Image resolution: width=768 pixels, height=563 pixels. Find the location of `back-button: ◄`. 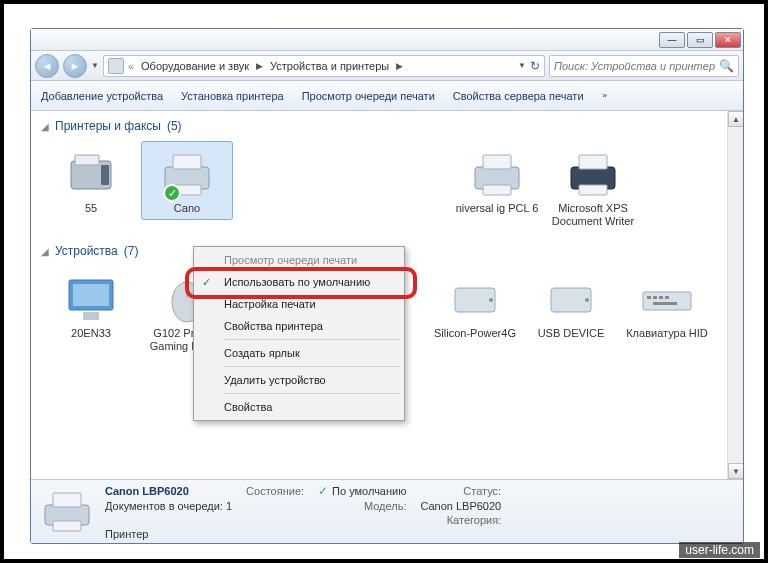

back-button: ◄ is located at coordinates (47, 66).